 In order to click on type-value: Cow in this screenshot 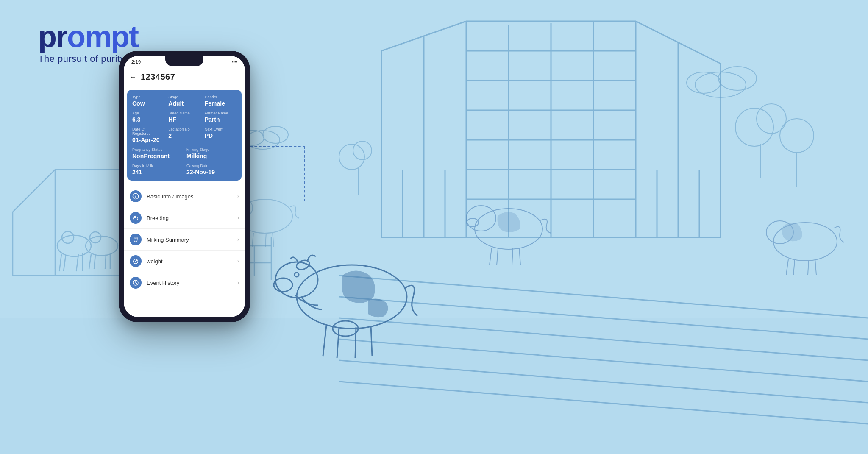, I will do `click(148, 103)`.